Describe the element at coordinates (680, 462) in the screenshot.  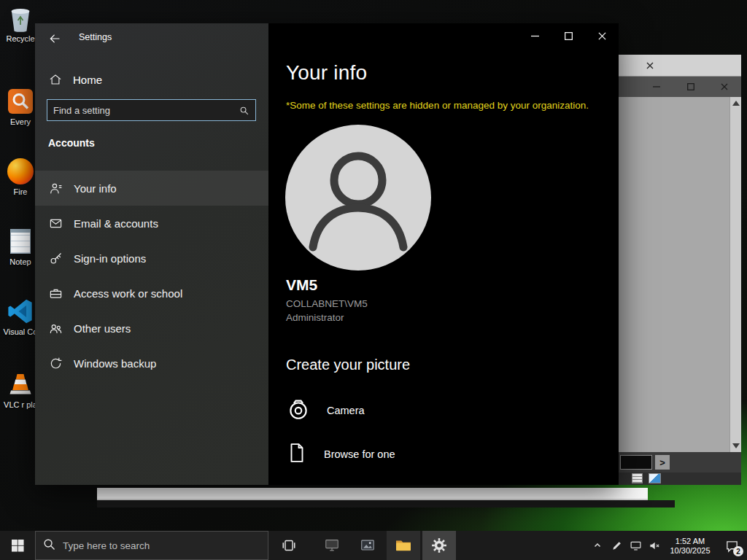
I see `background-input-bar: >` at that location.